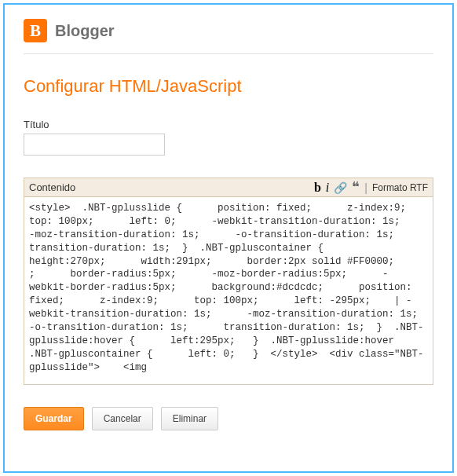 The image size is (457, 476). Describe the element at coordinates (53, 419) in the screenshot. I see `save-button: Guardar` at that location.